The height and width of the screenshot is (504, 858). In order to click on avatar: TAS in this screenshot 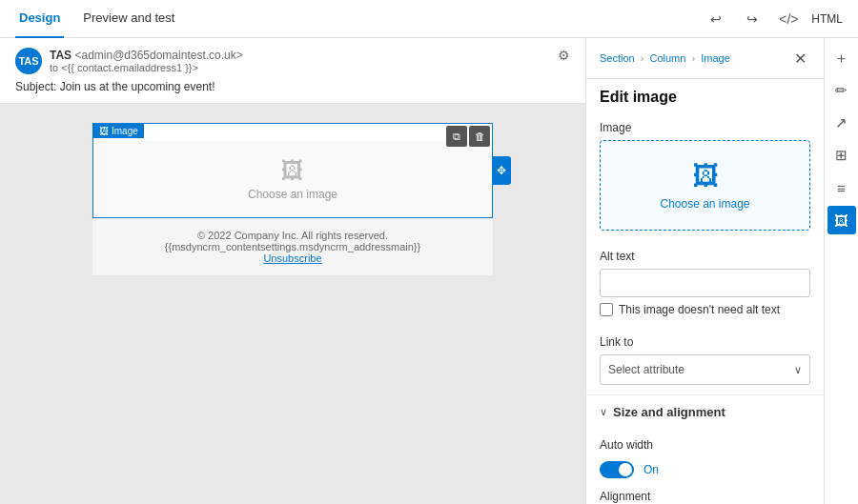, I will do `click(29, 61)`.